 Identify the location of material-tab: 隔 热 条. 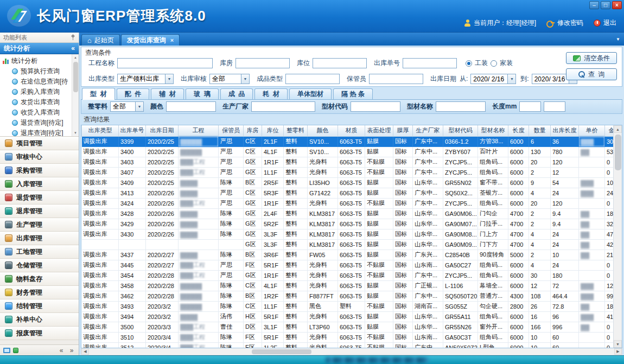
(353, 94).